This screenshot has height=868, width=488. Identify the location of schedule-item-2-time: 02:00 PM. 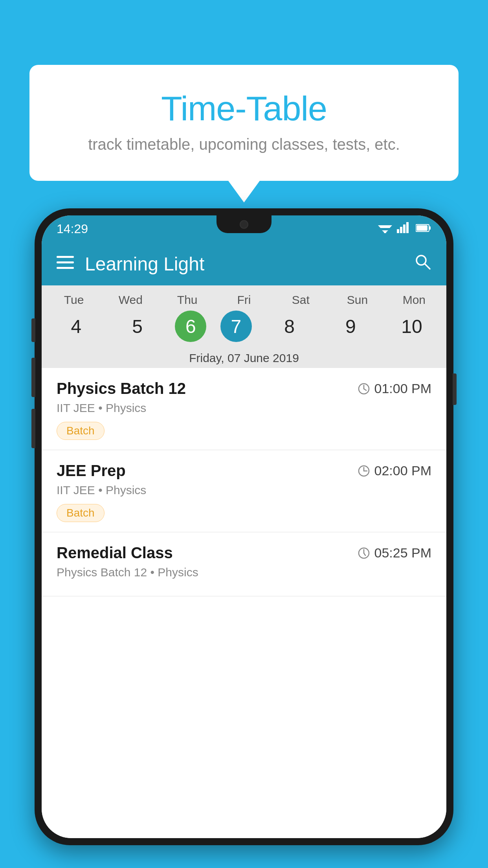
(394, 471).